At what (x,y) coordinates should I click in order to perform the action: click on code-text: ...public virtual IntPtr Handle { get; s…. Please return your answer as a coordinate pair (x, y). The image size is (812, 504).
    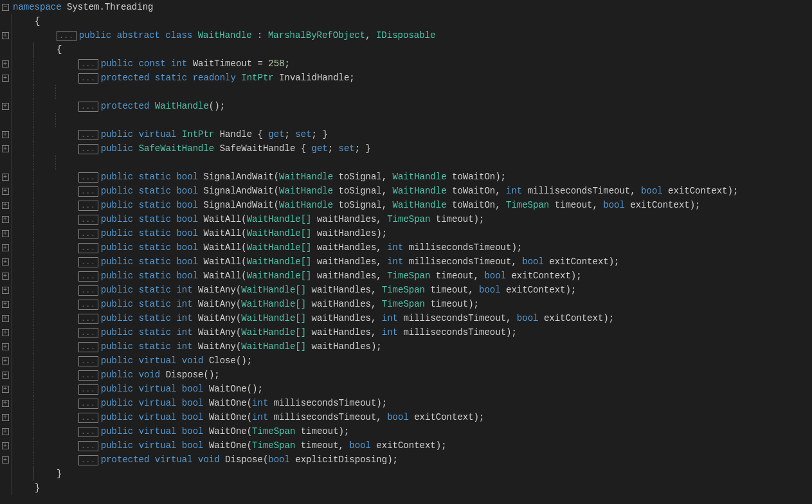
    Looking at the image, I should click on (203, 134).